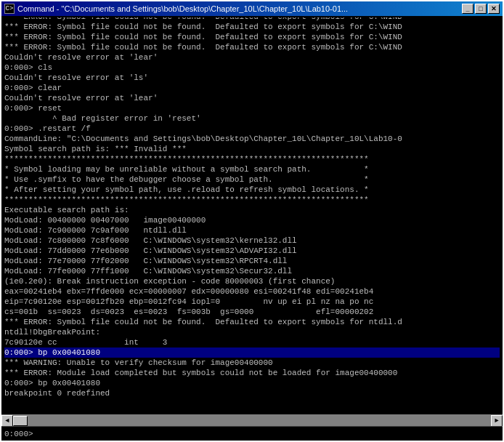 Image resolution: width=504 pixels, height=442 pixels. What do you see at coordinates (481, 9) in the screenshot?
I see `maximize-button: □` at bounding box center [481, 9].